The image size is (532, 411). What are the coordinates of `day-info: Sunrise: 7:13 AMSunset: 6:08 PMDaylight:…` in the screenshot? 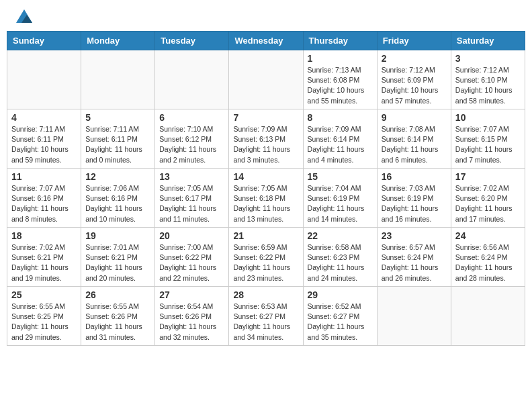 It's located at (340, 86).